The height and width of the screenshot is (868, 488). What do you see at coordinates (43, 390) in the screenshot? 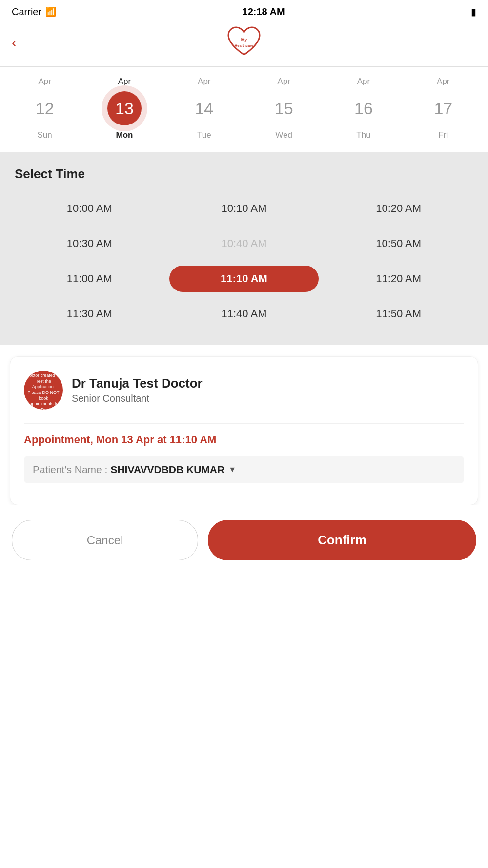
I see `avatar-text: This is a DUMMY doctor created to Test t…` at bounding box center [43, 390].